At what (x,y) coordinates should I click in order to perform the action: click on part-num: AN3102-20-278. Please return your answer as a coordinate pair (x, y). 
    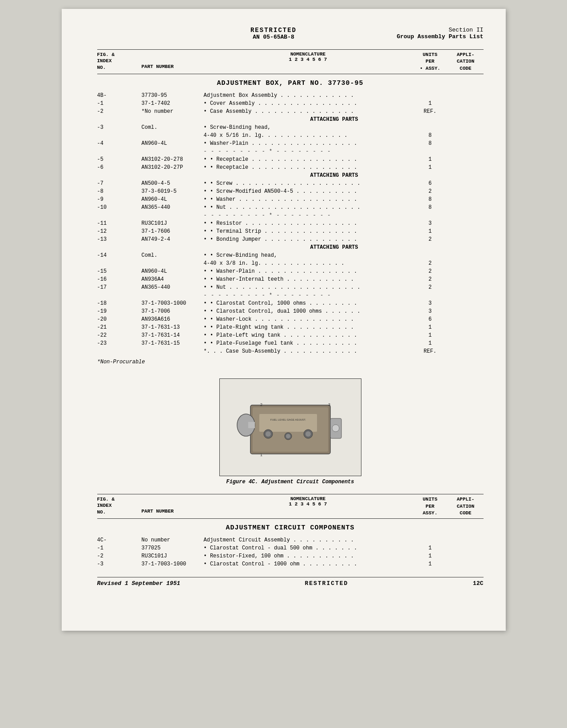
    Looking at the image, I should click on (173, 159).